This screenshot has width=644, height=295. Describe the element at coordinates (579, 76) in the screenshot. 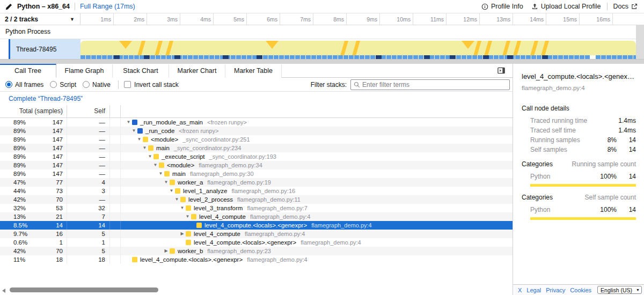

I see `selected-node-title: level_4_compute.<locals>.<genexpr>` at that location.